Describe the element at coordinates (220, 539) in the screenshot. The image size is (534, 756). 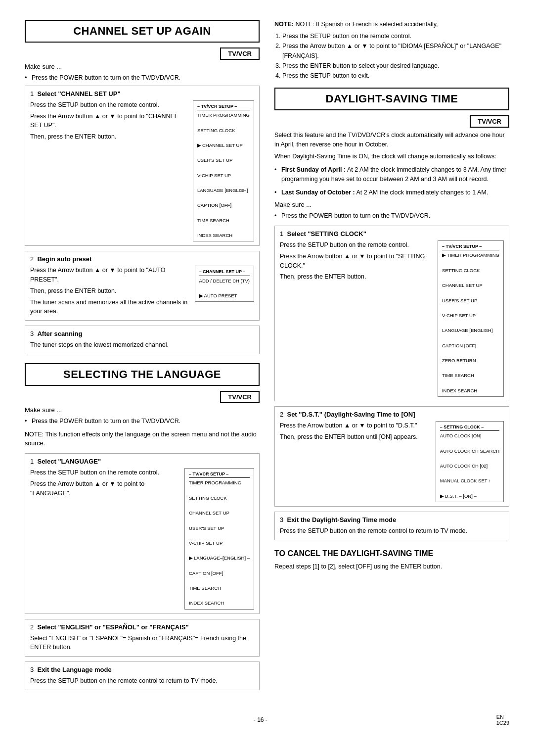
I see `language-step-1-menu: – TV/VCR SETUP – TIMER PROGRAMMING SETTI…` at that location.